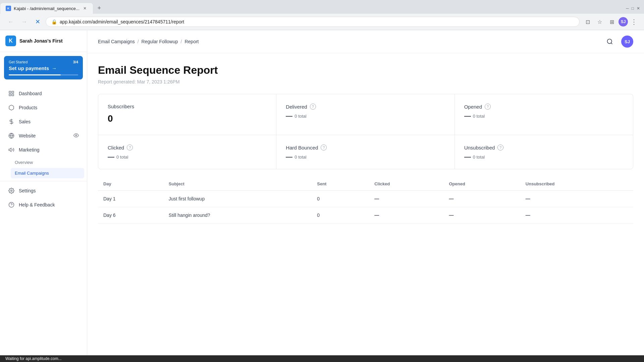 The image size is (644, 362). I want to click on header-actions: SJ, so click(619, 42).